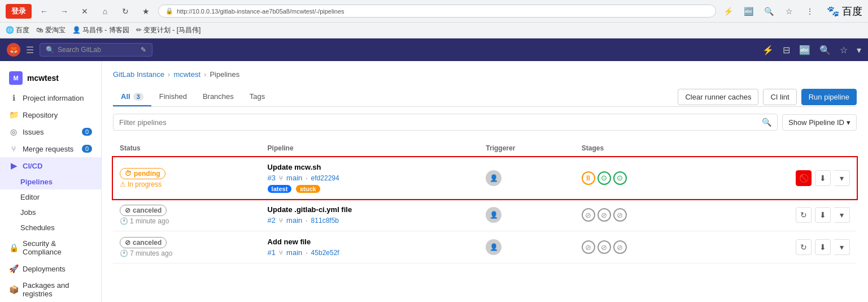 Image resolution: width=868 pixels, height=302 pixels. What do you see at coordinates (819, 122) in the screenshot?
I see `show-pipeline-id-button: Show Pipeline ID ▾` at bounding box center [819, 122].